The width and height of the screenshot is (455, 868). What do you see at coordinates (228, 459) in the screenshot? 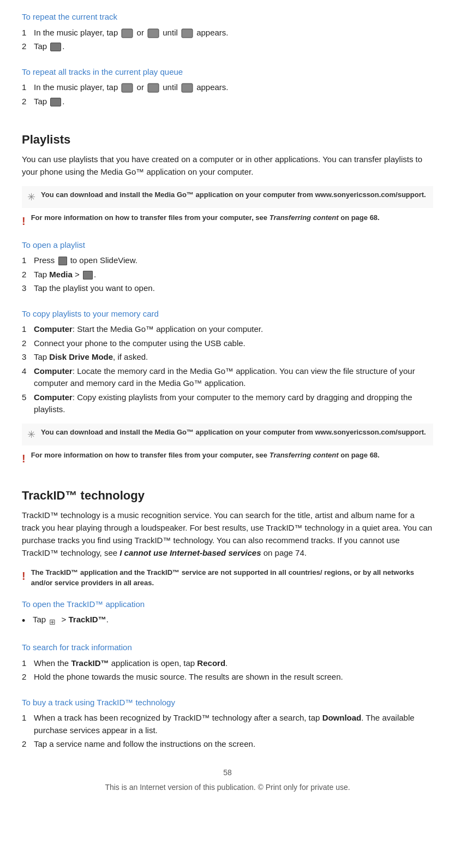
I see `warn-box-transfer-2: ! For more information on how to transfe…` at bounding box center [228, 459].